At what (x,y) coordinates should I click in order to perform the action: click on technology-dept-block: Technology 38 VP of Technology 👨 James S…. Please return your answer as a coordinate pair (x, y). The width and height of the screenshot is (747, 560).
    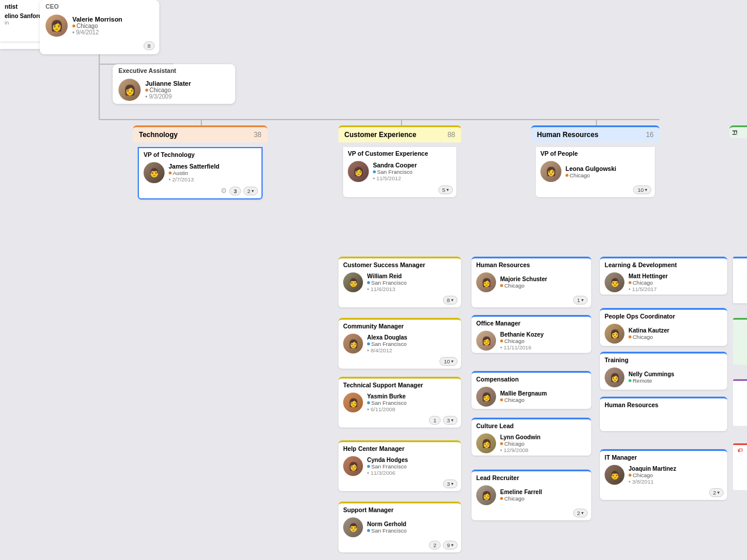
    Looking at the image, I should click on (200, 164).